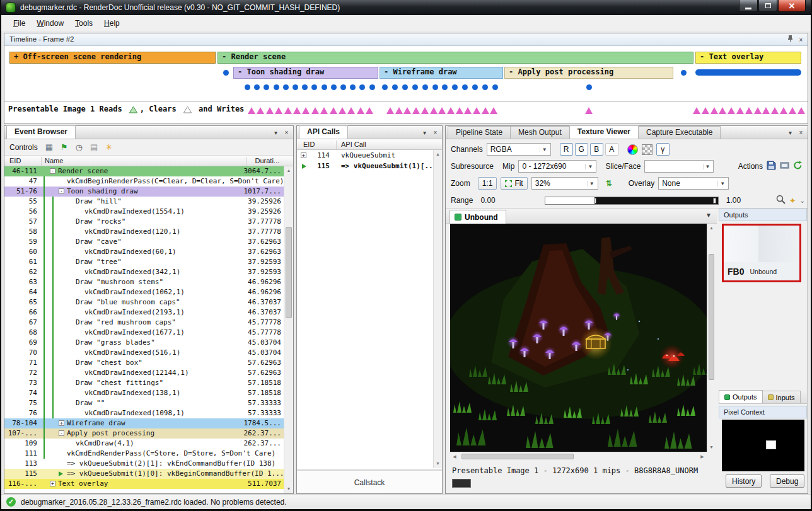  What do you see at coordinates (289, 330) in the screenshot?
I see `event-browser-scrollbar: ▲ ▼` at bounding box center [289, 330].